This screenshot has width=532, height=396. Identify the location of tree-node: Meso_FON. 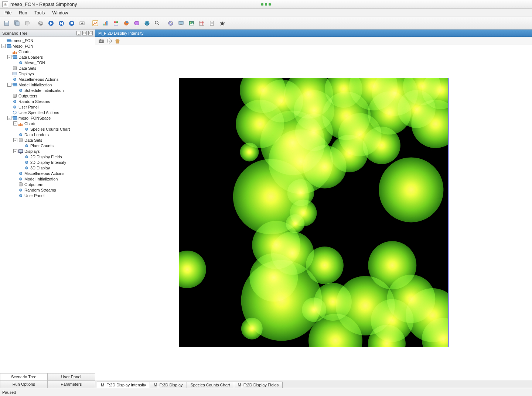
(47, 63).